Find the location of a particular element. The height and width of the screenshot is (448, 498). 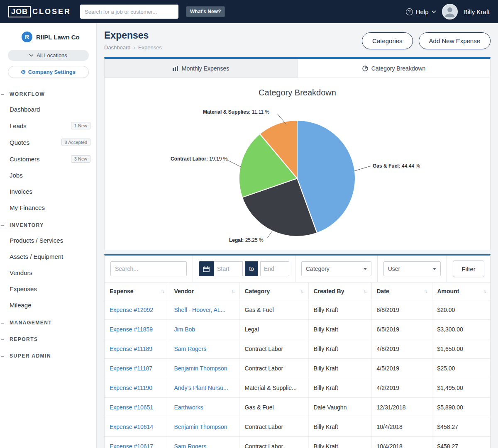

sidebar-item-vendors: Vendors is located at coordinates (48, 273).